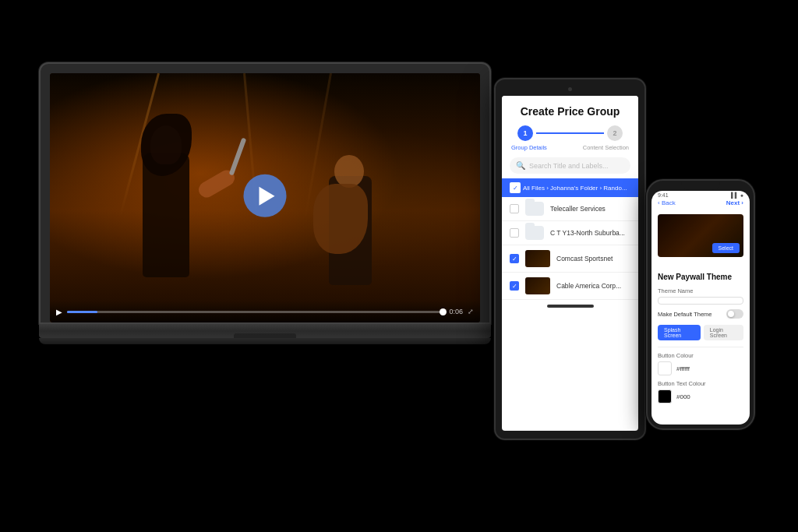 Image resolution: width=798 pixels, height=532 pixels. What do you see at coordinates (570, 259) in the screenshot?
I see `table-row: ✓ Comcast Sportsnet` at bounding box center [570, 259].